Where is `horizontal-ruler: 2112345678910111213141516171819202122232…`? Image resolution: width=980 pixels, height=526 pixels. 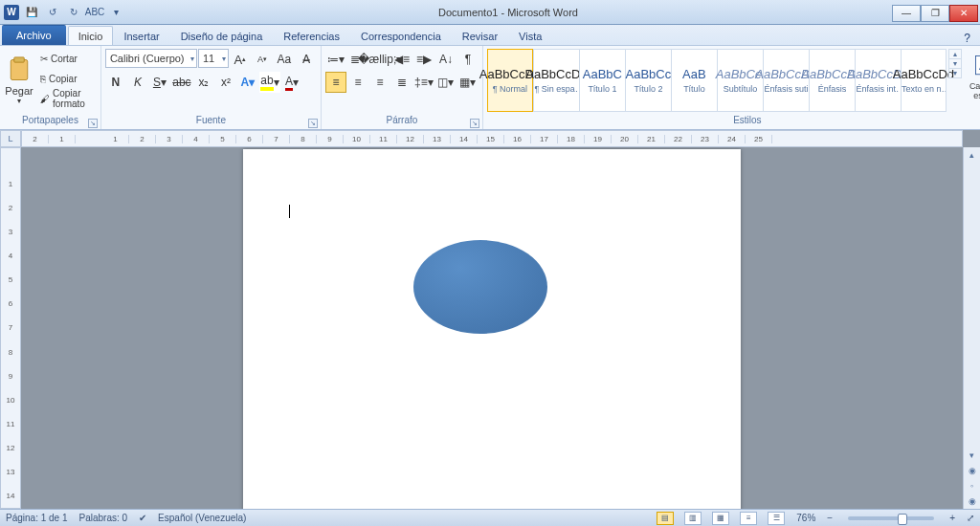
horizontal-ruler: 2112345678910111213141516171819202122232… is located at coordinates (492, 139).